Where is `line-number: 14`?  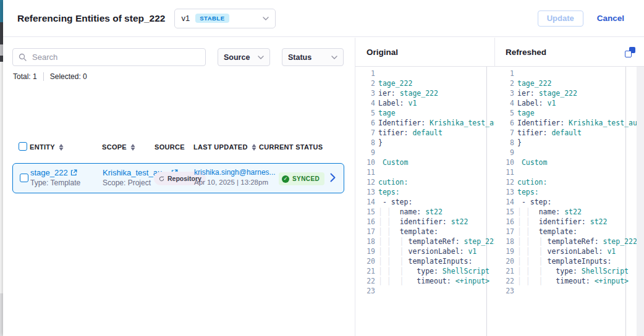 line-number: 14 is located at coordinates (504, 202).